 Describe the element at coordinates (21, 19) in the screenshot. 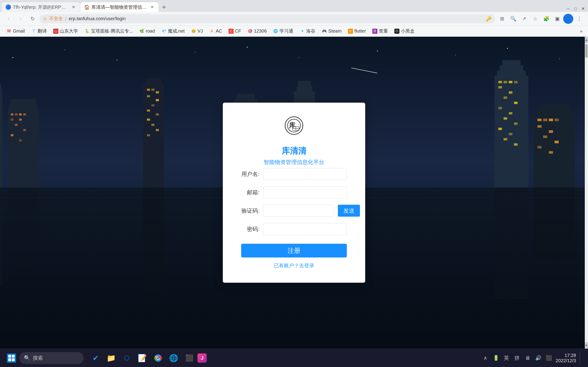

I see `forward-button: ›` at that location.